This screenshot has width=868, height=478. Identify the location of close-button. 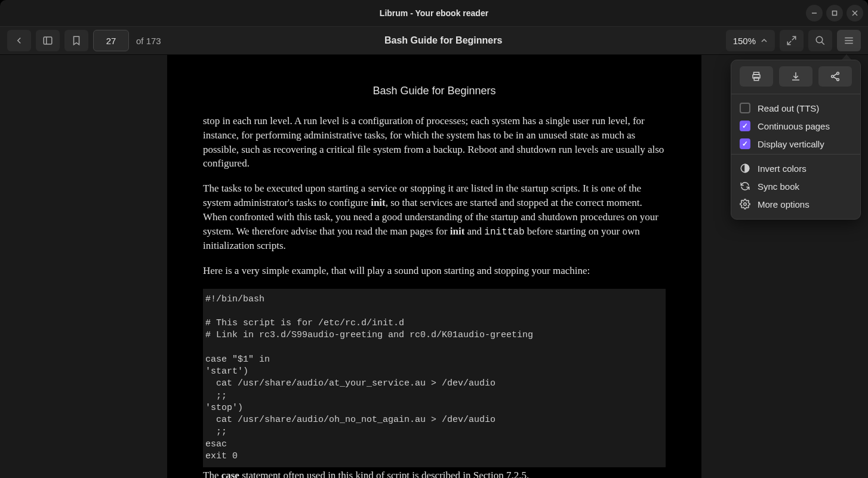
(855, 13).